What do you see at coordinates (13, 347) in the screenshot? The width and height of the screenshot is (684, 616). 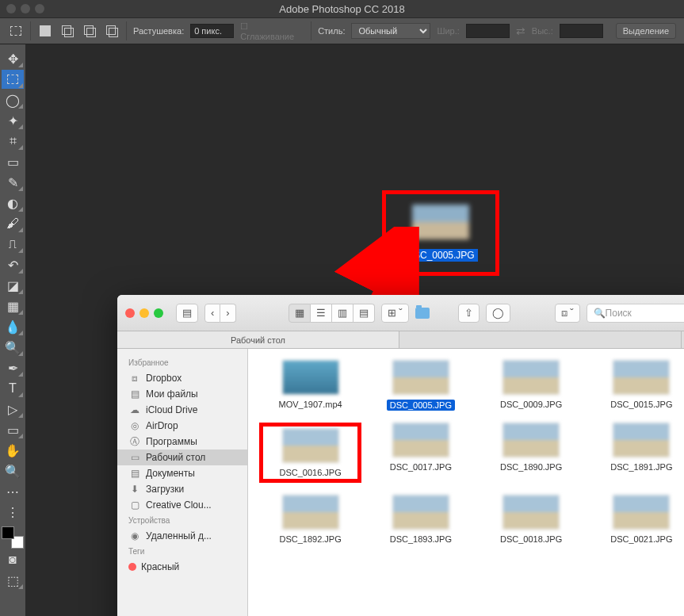 I see `dodge-tool: 🔍` at bounding box center [13, 347].